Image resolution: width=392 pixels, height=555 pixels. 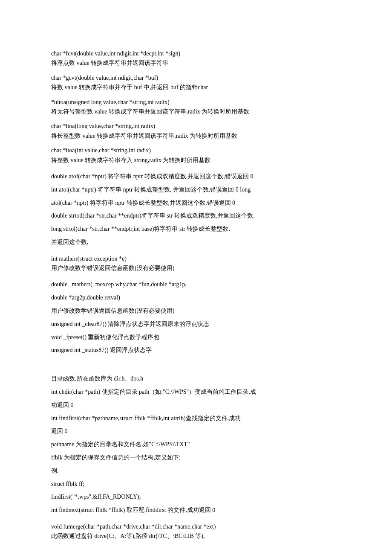 What do you see at coordinates (196, 298) in the screenshot?
I see `text-line: double *arg2p,double retval)` at bounding box center [196, 298].